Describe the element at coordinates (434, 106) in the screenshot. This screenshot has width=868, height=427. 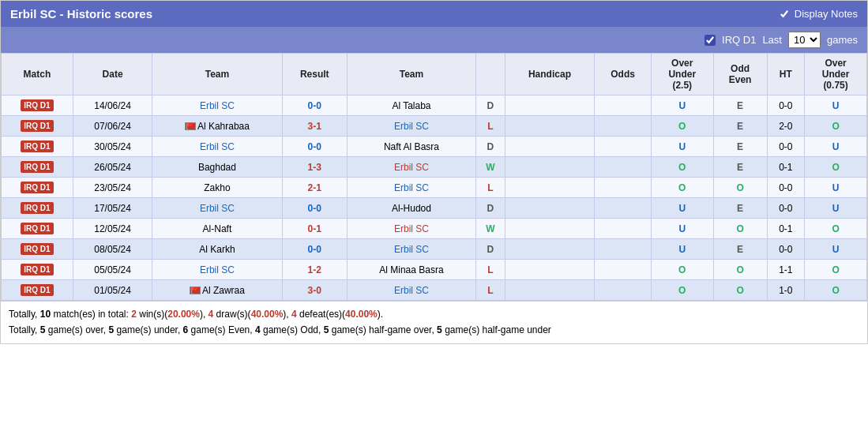
I see `table-row: IRQ D114/06/24Erbil SC0-0Al TalabaDUE0-0…` at that location.